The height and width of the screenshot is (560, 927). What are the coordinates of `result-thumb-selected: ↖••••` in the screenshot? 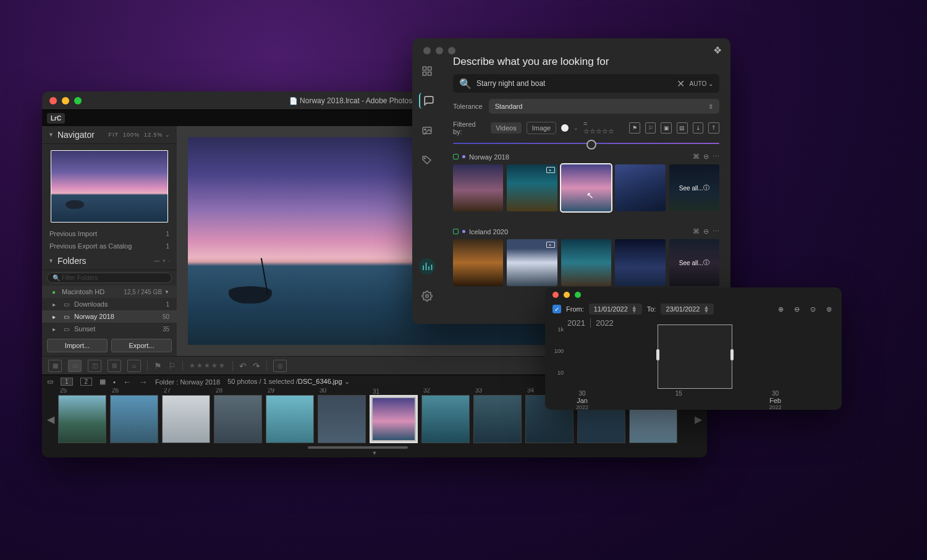 It's located at (586, 188).